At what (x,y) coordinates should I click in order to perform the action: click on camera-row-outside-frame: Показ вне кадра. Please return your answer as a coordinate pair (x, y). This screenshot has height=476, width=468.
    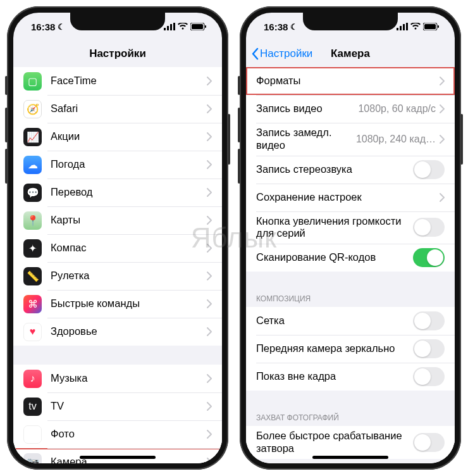
    Looking at the image, I should click on (350, 377).